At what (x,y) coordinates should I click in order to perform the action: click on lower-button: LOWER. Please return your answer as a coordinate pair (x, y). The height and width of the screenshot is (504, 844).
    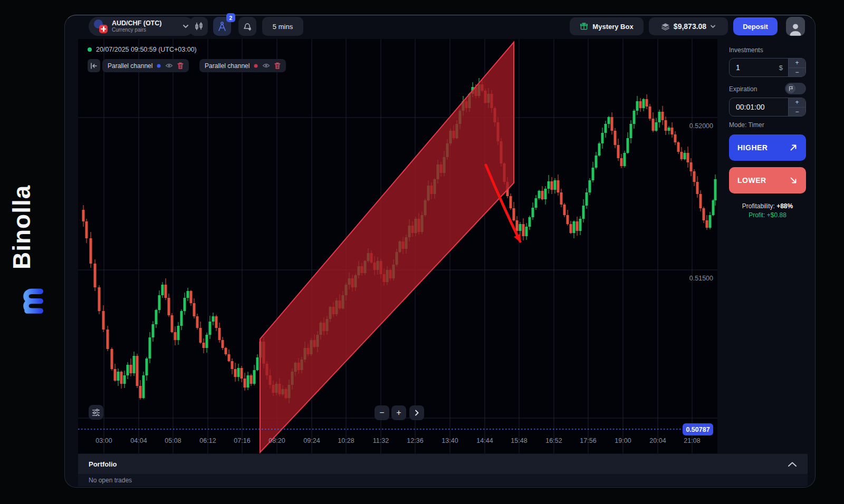
    Looking at the image, I should click on (768, 180).